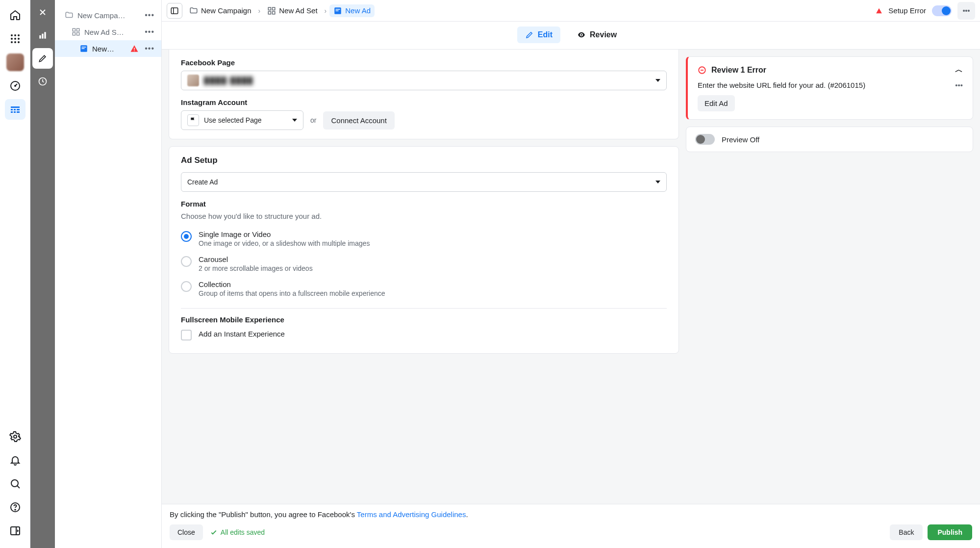  What do you see at coordinates (15, 531) in the screenshot?
I see `panel-icon` at bounding box center [15, 531].